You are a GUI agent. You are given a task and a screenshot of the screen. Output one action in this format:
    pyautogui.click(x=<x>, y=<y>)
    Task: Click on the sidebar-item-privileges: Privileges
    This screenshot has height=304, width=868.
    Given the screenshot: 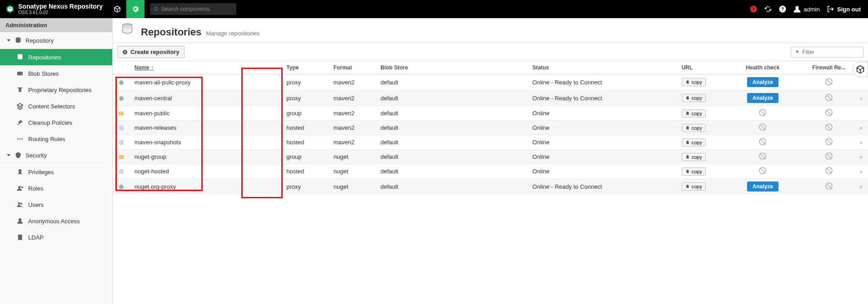 What is the action you would take?
    pyautogui.click(x=56, y=172)
    